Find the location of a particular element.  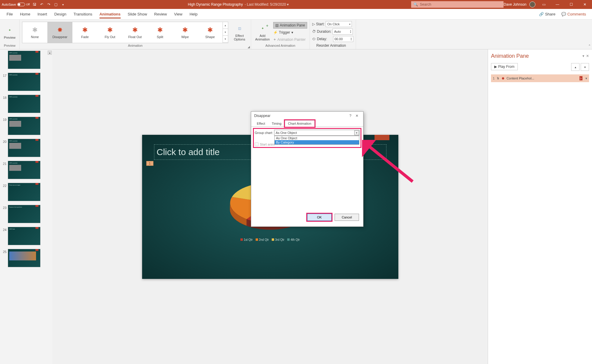

dialog-help-icon: ? is located at coordinates (350, 116).